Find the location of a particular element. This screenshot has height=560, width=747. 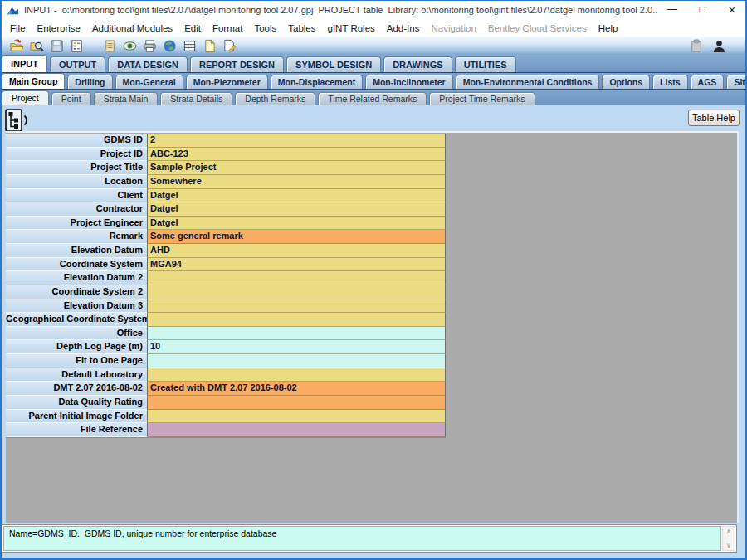

field-value-location: Somewhere is located at coordinates (296, 183).